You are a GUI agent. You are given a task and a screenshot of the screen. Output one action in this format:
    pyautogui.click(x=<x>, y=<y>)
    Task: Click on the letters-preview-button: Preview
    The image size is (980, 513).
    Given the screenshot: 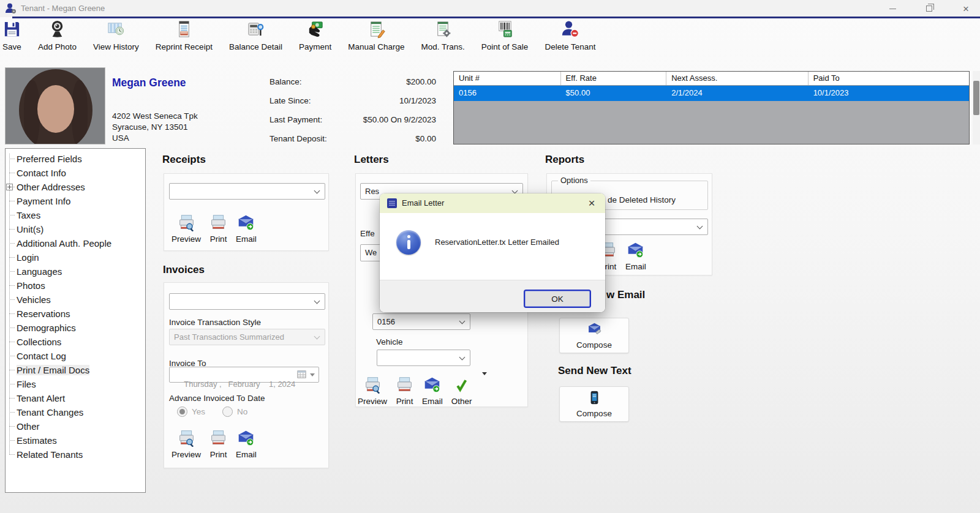 What is the action you would take?
    pyautogui.click(x=372, y=391)
    